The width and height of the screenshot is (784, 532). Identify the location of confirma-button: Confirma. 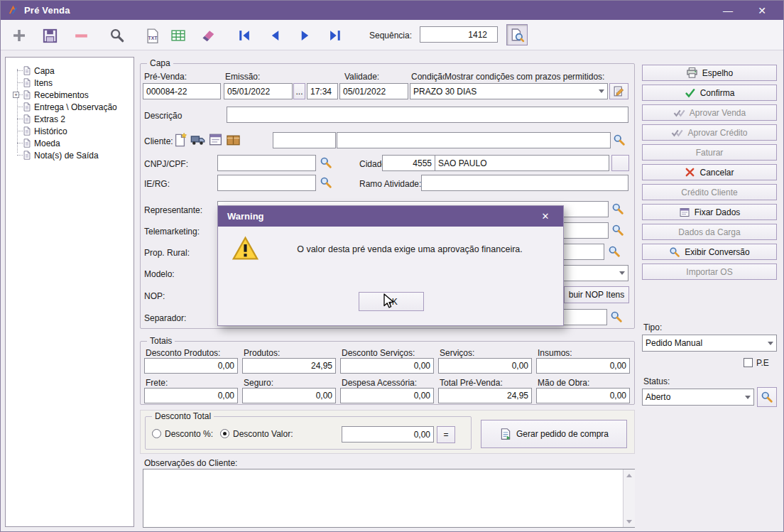
(709, 92).